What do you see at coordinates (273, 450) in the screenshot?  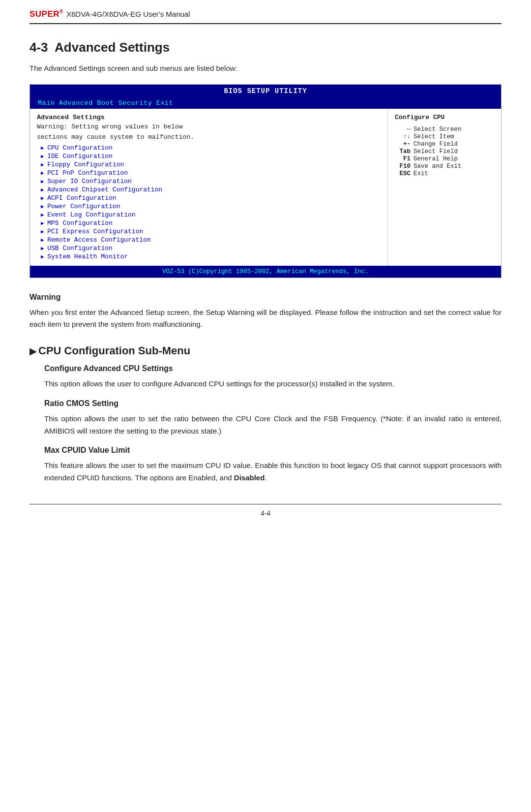 I see `maxcpuid-heading: Max CPUID Value Limit` at bounding box center [273, 450].